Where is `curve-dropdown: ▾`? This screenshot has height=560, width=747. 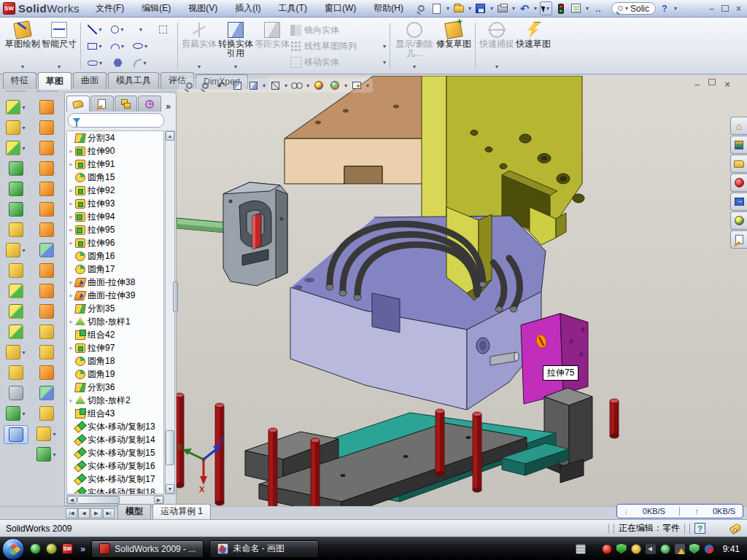
curve-dropdown: ▾ is located at coordinates (54, 455).